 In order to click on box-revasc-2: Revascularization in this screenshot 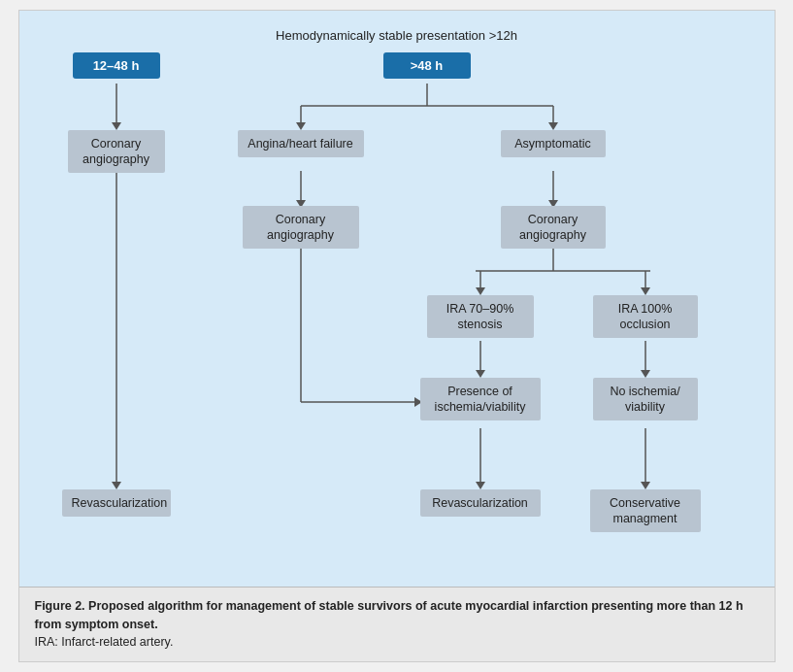, I will do `click(480, 503)`.